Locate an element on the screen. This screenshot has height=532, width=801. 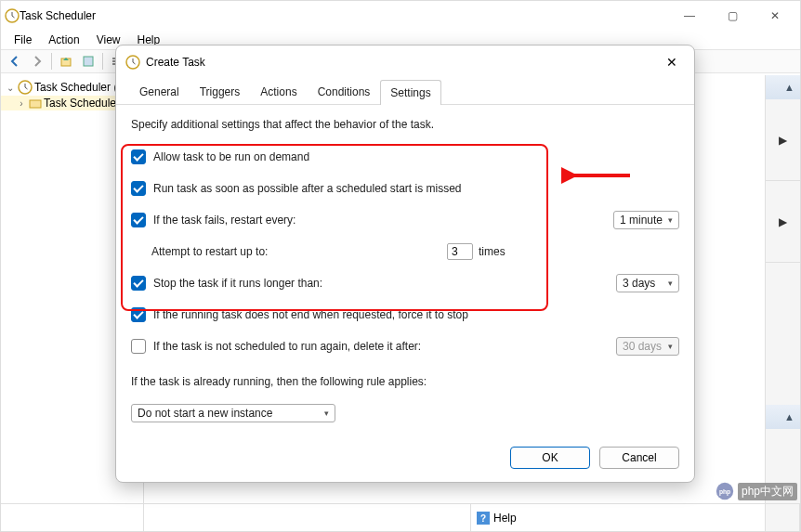
settings-note: Specify additional settings that affect … is located at coordinates (405, 124).